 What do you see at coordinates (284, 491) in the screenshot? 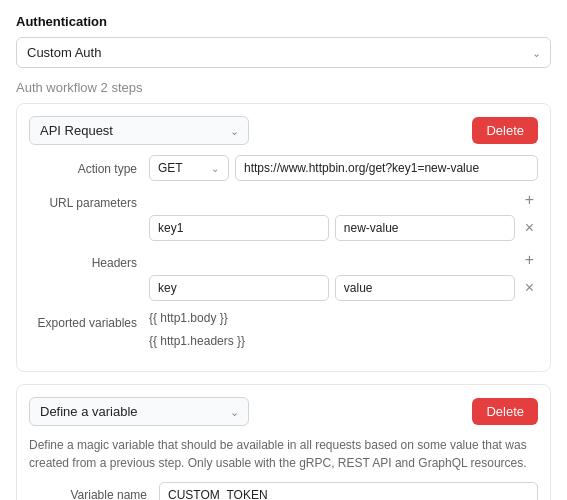
I see `variable-name-row: Variable name` at bounding box center [284, 491].